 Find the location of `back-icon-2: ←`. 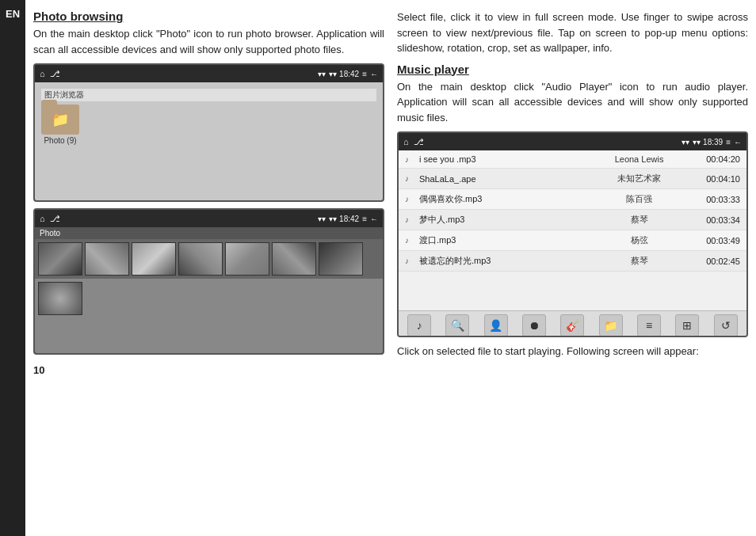

back-icon-2: ← is located at coordinates (374, 219).